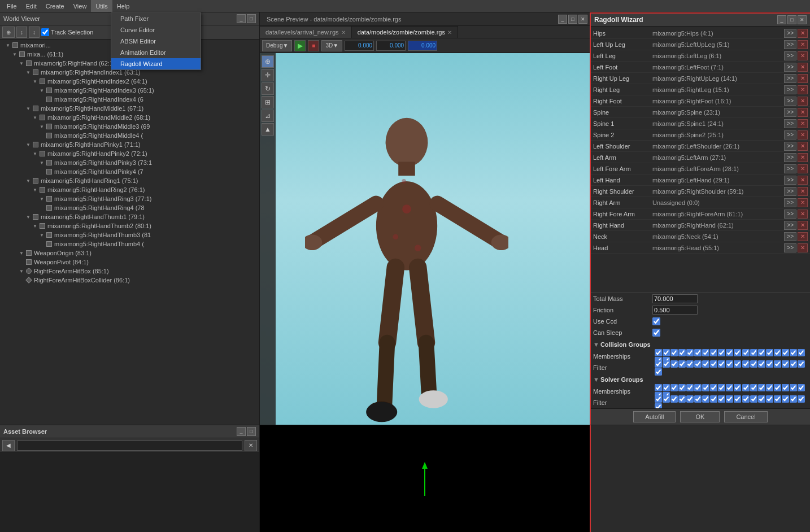 The width and height of the screenshot is (810, 532). I want to click on tab-arrival-close: ✕, so click(343, 33).